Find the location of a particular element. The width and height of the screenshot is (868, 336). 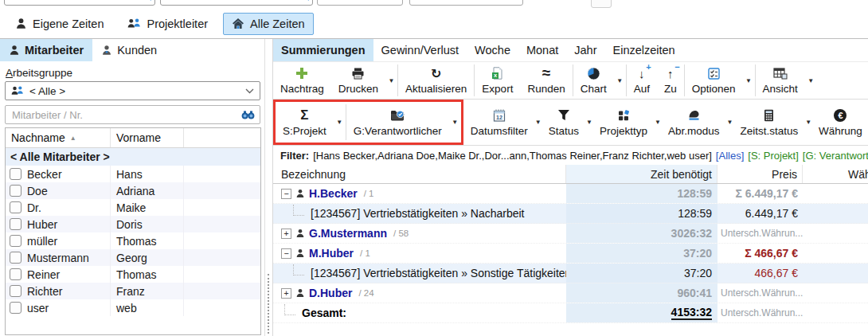

projekttyp-filter-button: Projekttyp is located at coordinates (624, 123).